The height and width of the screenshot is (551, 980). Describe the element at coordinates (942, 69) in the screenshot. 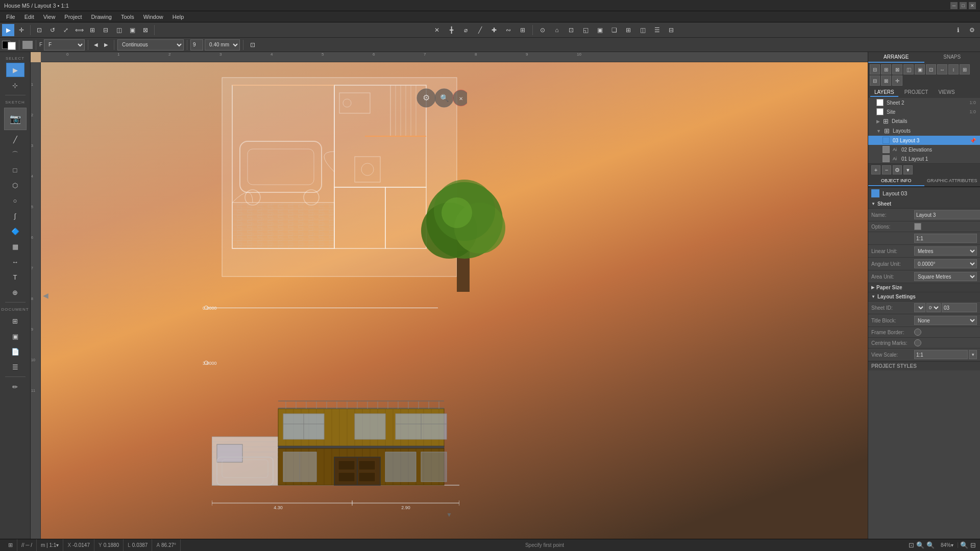

I see `arrange-btn-7: ↔` at that location.